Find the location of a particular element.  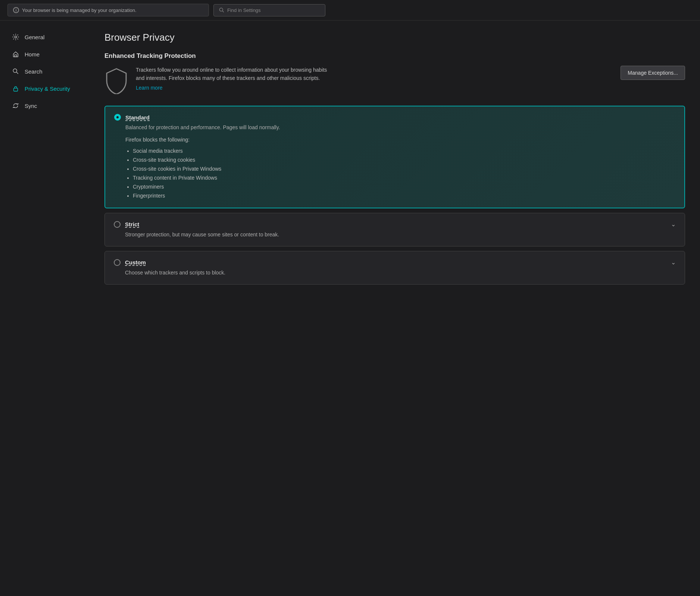

option-card-standard: Standard Balanced for protection and per… is located at coordinates (395, 157).